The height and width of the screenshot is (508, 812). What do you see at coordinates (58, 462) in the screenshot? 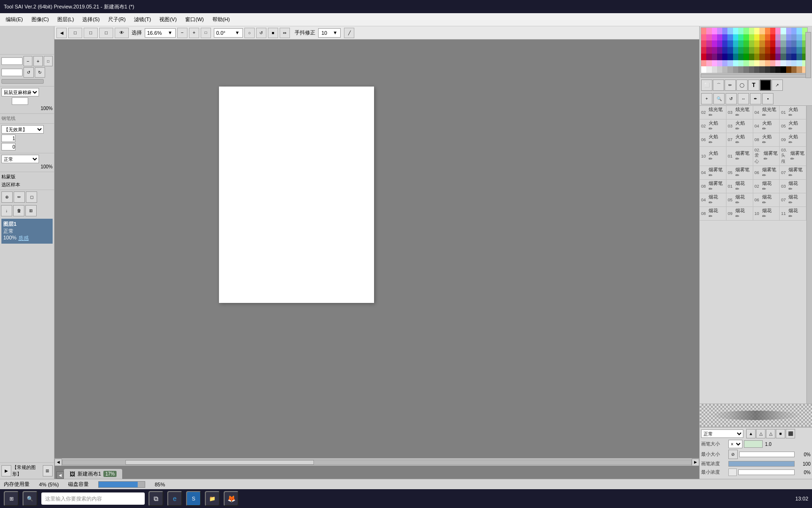
I see `scroll-left: ◀` at bounding box center [58, 462].